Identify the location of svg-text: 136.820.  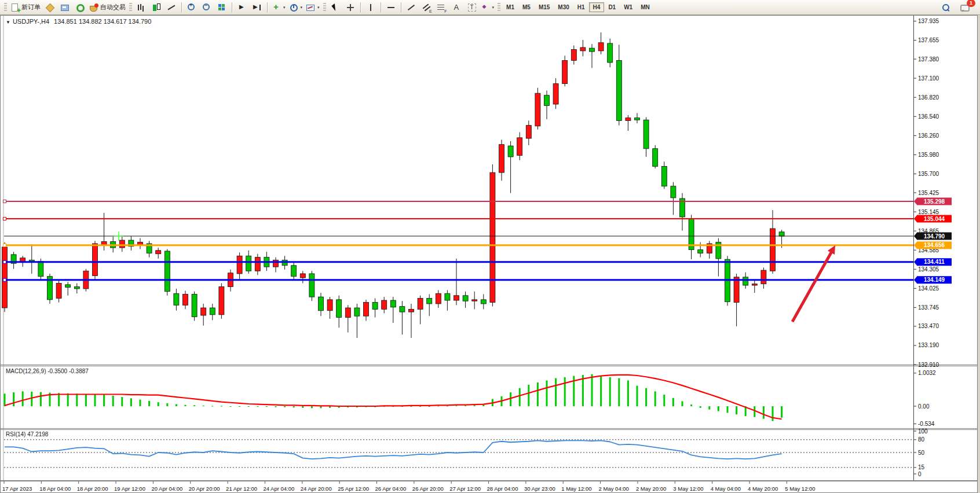
(929, 97).